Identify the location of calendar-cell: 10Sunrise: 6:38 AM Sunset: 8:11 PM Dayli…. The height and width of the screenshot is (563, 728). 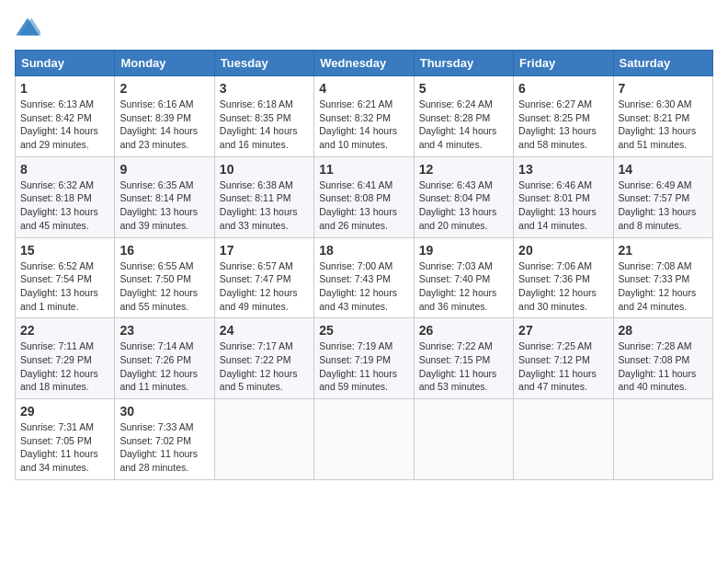
(264, 197).